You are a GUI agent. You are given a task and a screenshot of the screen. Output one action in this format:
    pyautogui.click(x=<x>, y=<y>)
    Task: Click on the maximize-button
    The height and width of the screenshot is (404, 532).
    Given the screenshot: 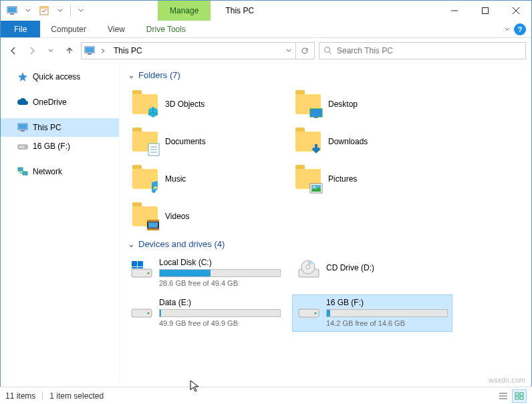 What is the action you would take?
    pyautogui.click(x=485, y=11)
    